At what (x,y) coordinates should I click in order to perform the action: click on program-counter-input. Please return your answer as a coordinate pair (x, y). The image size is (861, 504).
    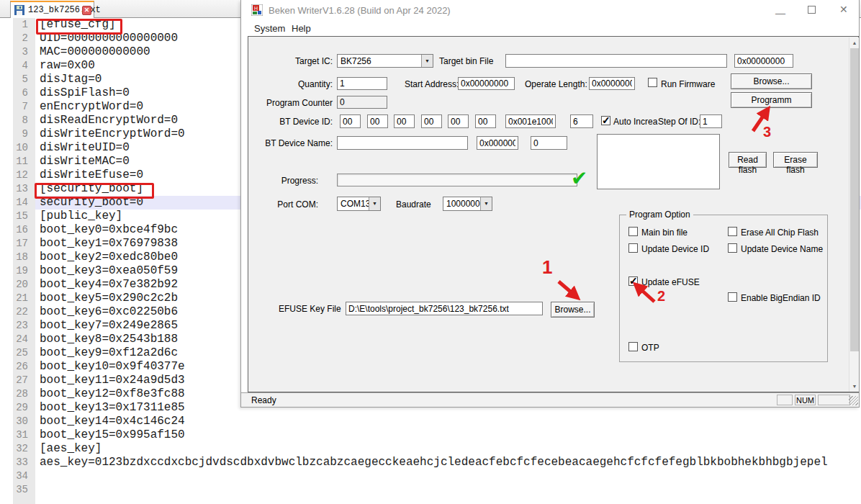
    Looking at the image, I should click on (362, 102).